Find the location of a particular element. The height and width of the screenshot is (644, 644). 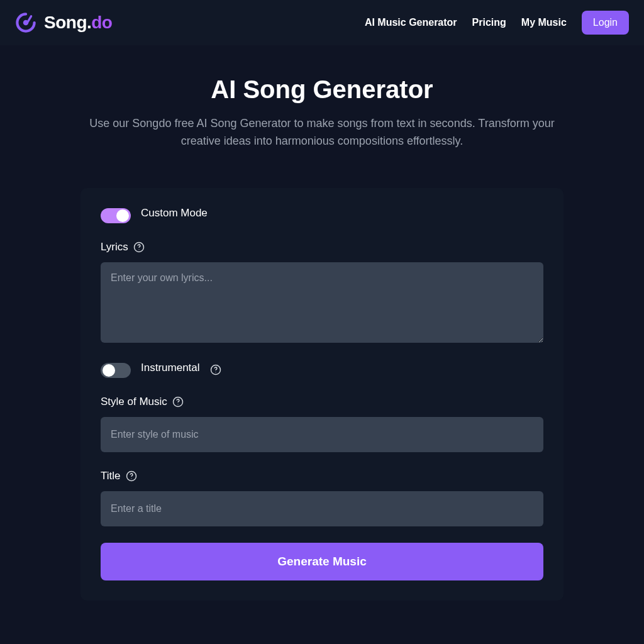

style-field: Style of Music is located at coordinates (322, 424).